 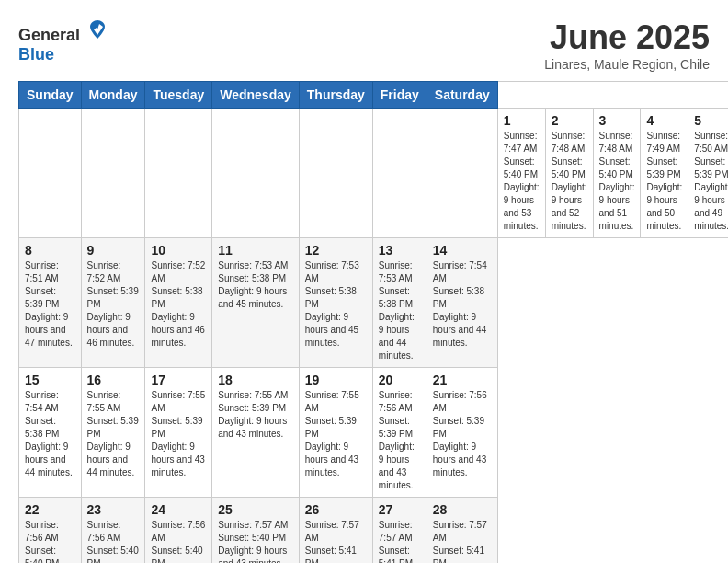 I want to click on sunrise-text: Sunrise: 7:51 AM, so click(x=50, y=272).